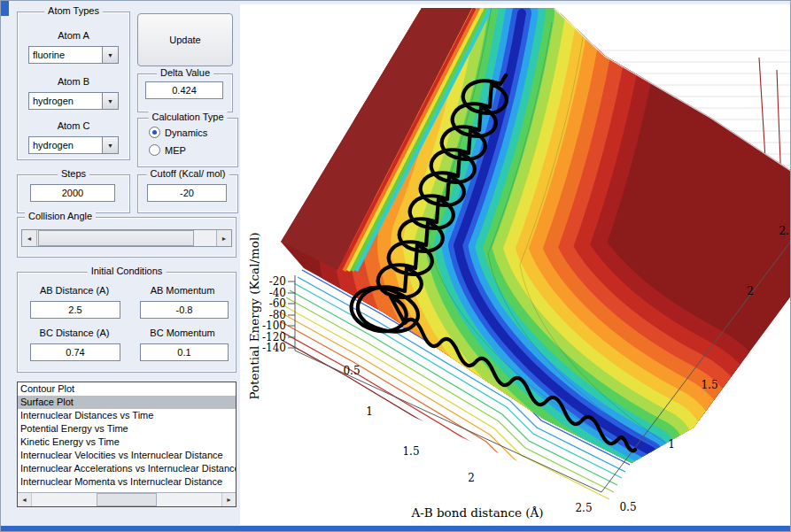 Image resolution: width=791 pixels, height=532 pixels. What do you see at coordinates (186, 133) in the screenshot?
I see `radio-dynamics-label: Dynamics` at bounding box center [186, 133].